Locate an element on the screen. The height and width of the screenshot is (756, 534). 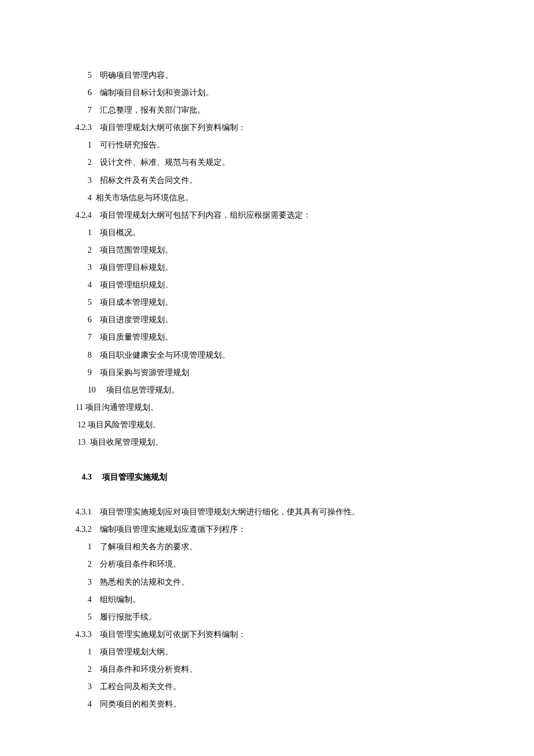
body-line: 3 招标文件及有关合同文件。 is located at coordinates (267, 181).